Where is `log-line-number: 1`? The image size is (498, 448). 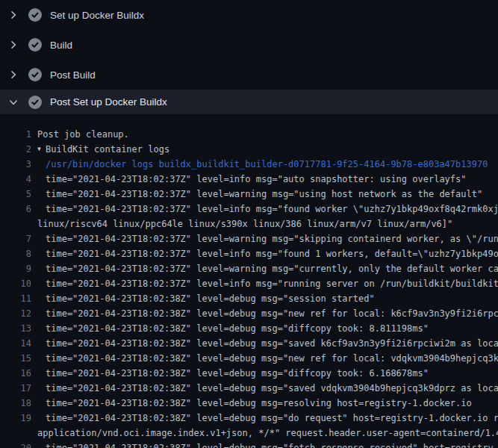 log-line-number: 1 is located at coordinates (16, 134).